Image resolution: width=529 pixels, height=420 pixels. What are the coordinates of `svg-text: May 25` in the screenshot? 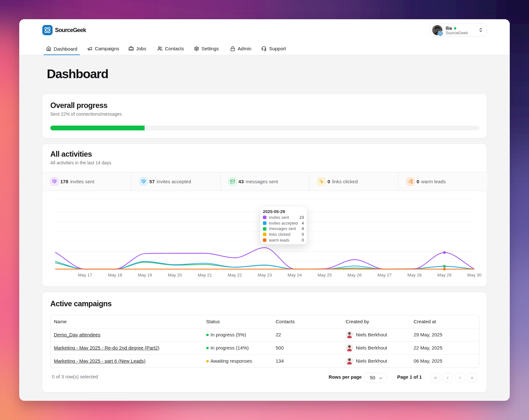 It's located at (324, 275).